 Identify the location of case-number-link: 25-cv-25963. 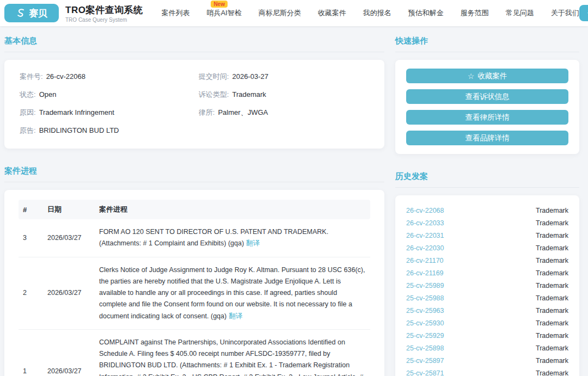
(425, 311).